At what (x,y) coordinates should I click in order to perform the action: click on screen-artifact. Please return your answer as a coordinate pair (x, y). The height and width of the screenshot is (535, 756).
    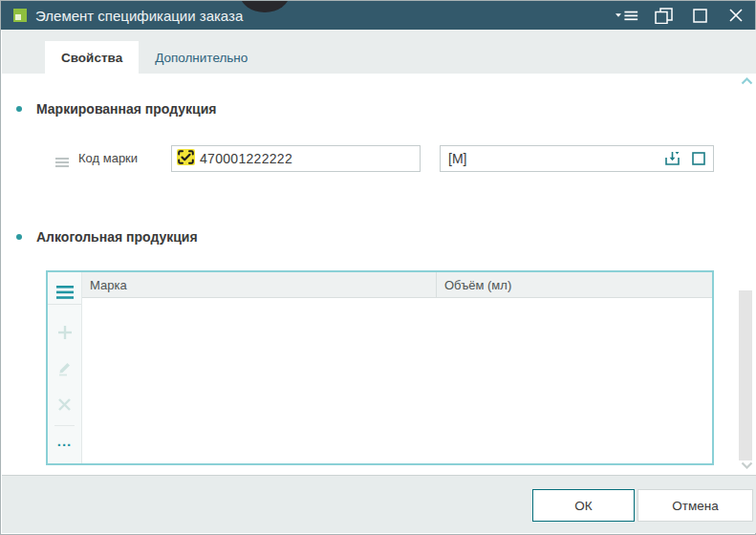
    Looking at the image, I should click on (265, 7).